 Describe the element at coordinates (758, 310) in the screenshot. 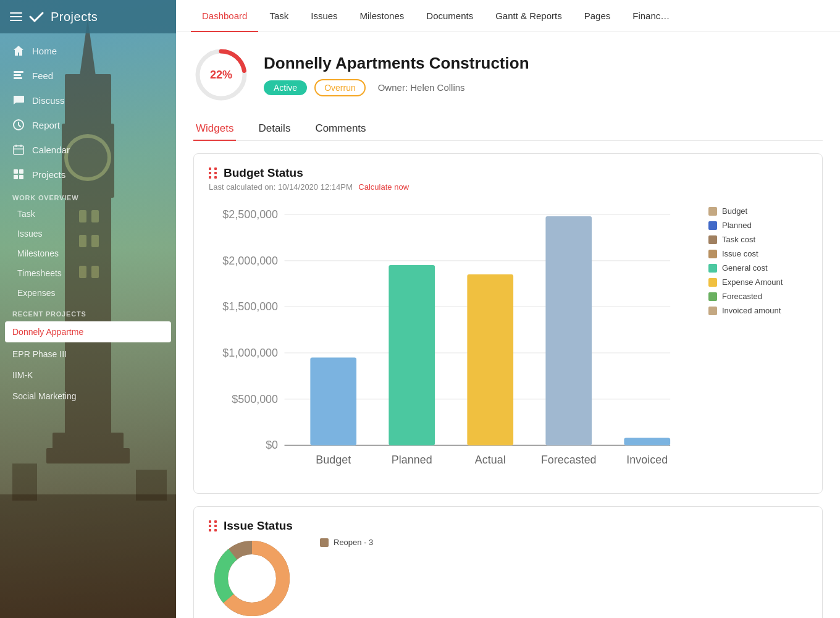

I see `legend-invoiced: Invoiced amount` at that location.